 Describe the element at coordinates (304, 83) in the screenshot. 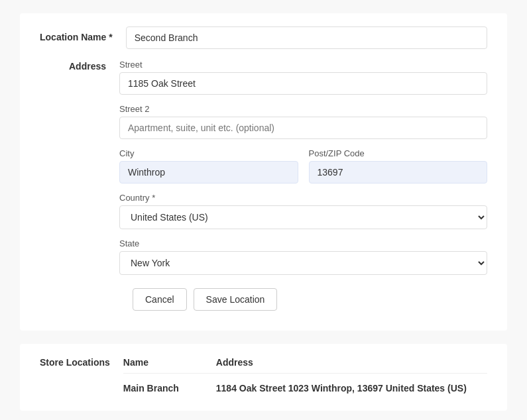

I see `street-input` at that location.